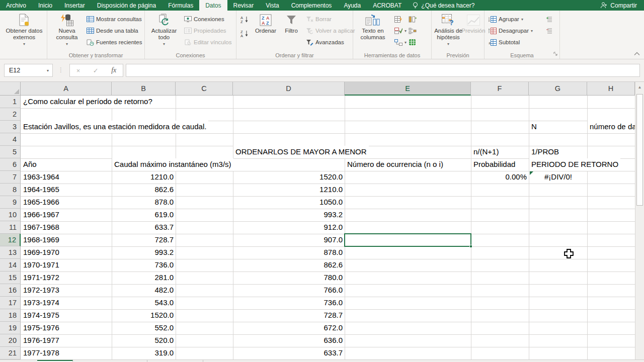 The width and height of the screenshot is (644, 362). Describe the element at coordinates (144, 278) in the screenshot. I see `cell-B15: 281.0` at that location.